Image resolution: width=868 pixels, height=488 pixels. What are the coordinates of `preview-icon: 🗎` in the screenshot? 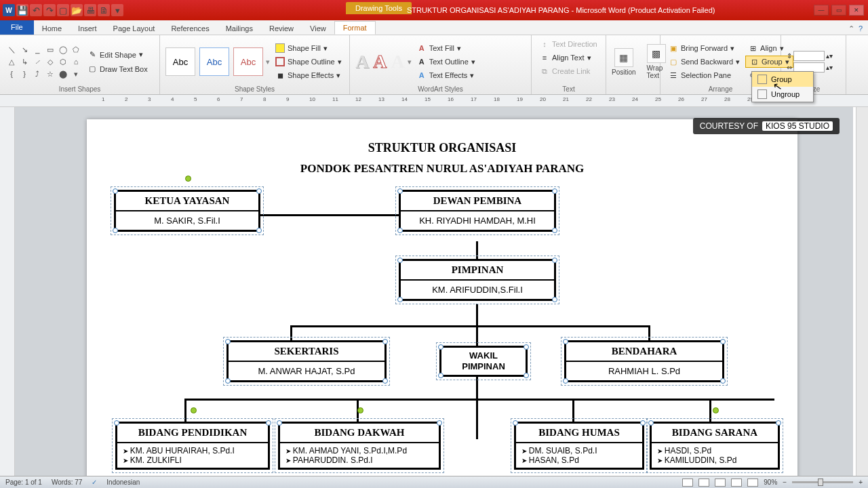 It's located at (104, 10).